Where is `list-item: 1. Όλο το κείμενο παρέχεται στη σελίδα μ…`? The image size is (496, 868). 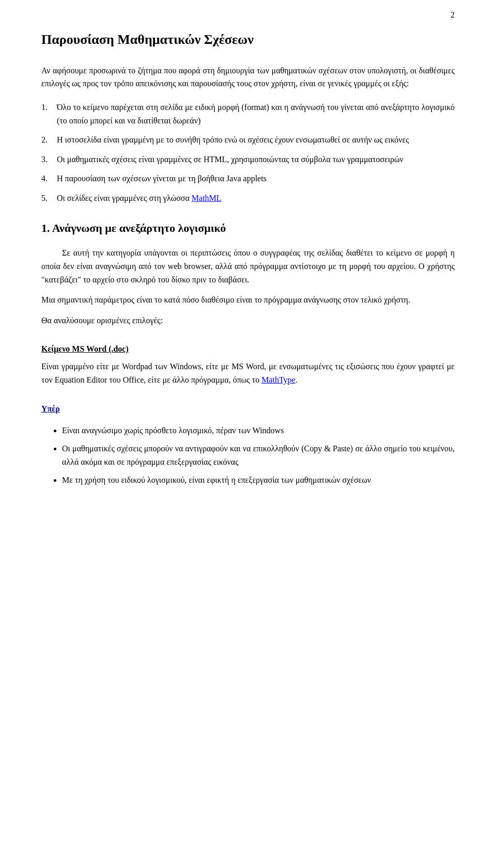 list-item: 1. Όλο το κείμενο παρέχεται στη σελίδα μ… is located at coordinates (248, 114).